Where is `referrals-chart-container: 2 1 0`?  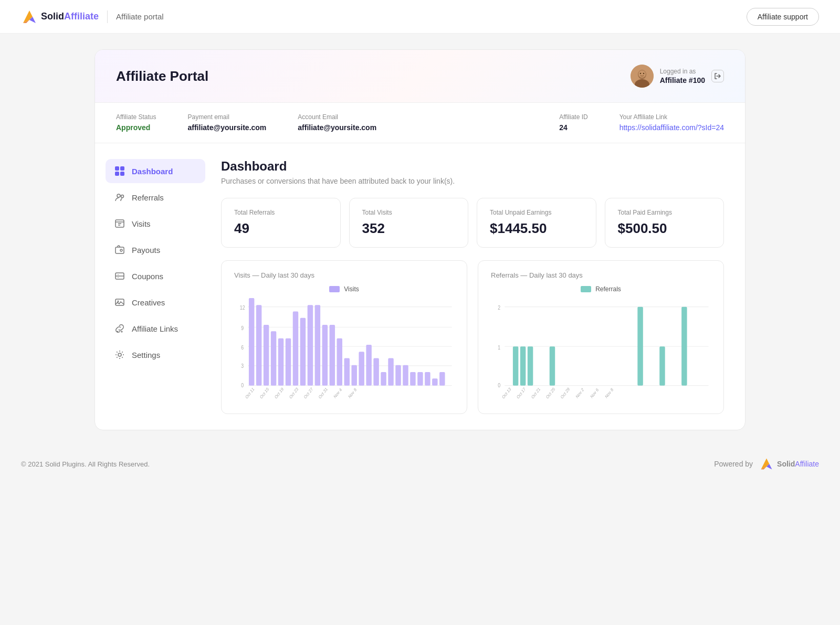 referrals-chart-container: 2 1 0 is located at coordinates (601, 351).